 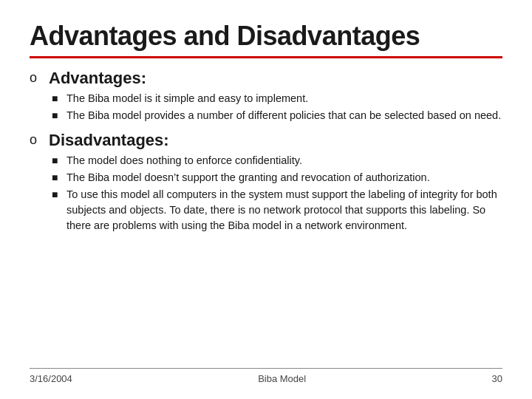 What do you see at coordinates (51, 378) in the screenshot?
I see `footer-date: 3/16/2004` at bounding box center [51, 378].